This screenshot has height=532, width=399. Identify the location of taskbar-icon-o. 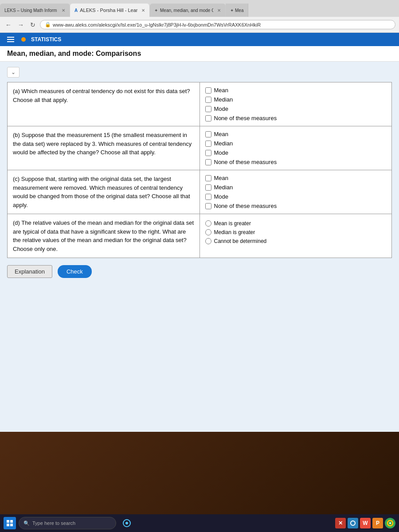
(353, 523).